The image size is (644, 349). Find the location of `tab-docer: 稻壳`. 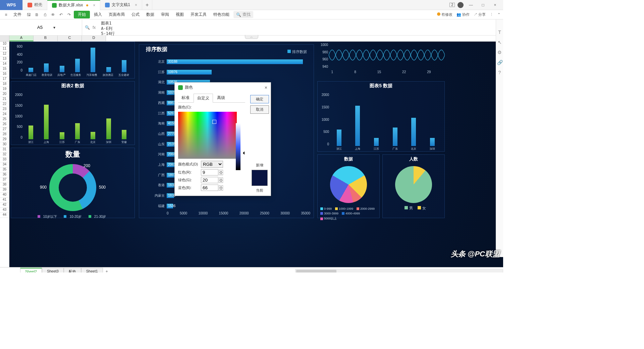

tab-docer: 稻壳 is located at coordinates (35, 5).